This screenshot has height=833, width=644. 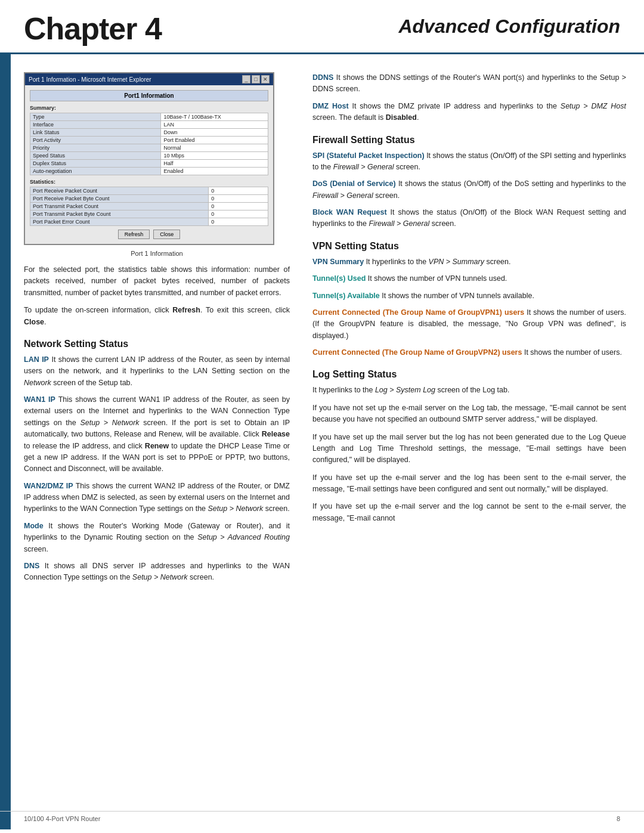 I want to click on current-conn2-entry: Current Connected (The Group Name of Gro…, so click(x=469, y=353).